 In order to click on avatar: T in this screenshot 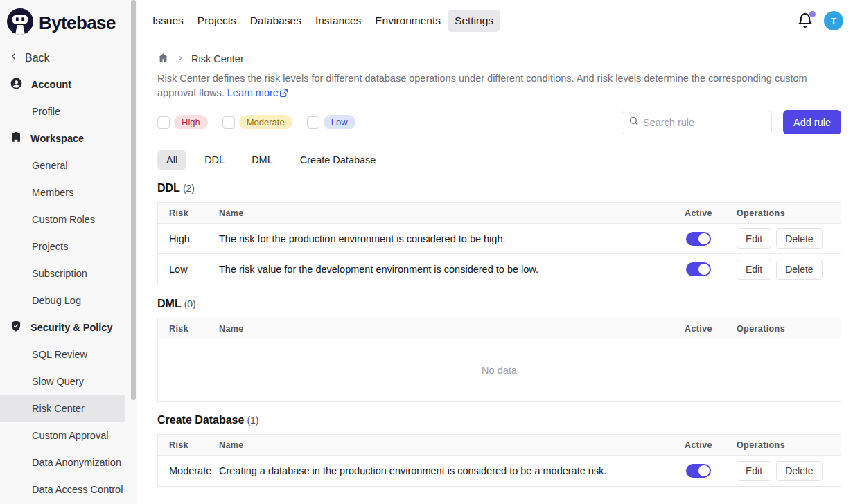, I will do `click(834, 21)`.